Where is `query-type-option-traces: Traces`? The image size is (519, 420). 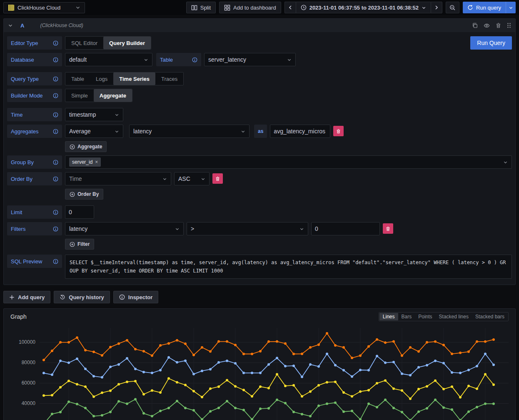
query-type-option-traces: Traces is located at coordinates (169, 79).